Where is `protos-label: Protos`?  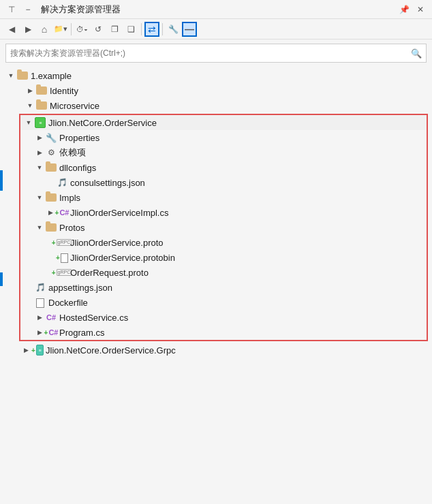
protos-label: Protos is located at coordinates (72, 227).